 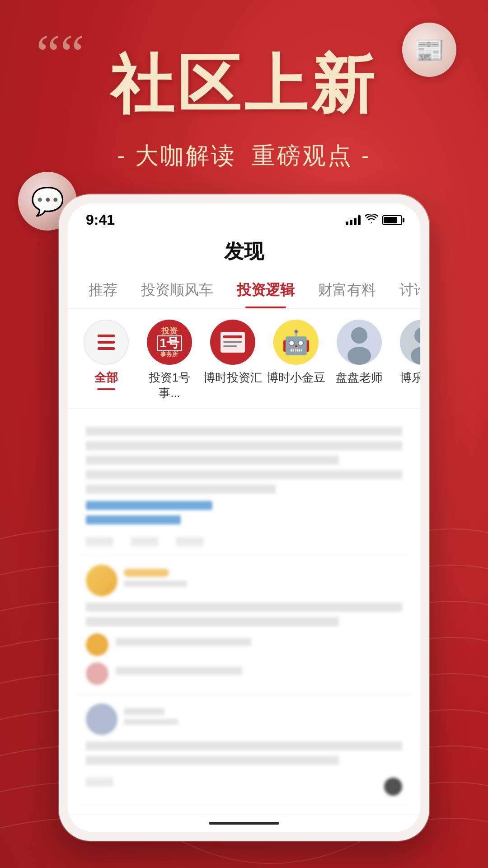 I want to click on channel-4-label: 盘盘老师, so click(x=359, y=378).